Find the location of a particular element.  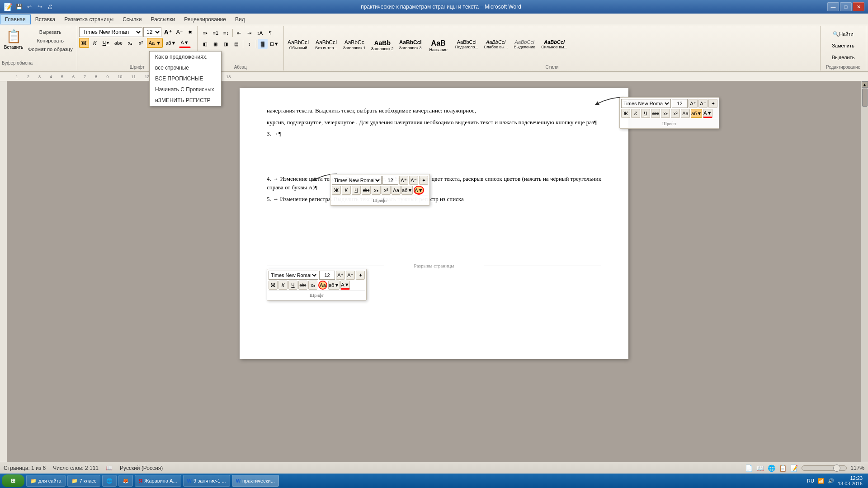

dropdown-item-title-case: Начинать С Прописных is located at coordinates (185, 89).